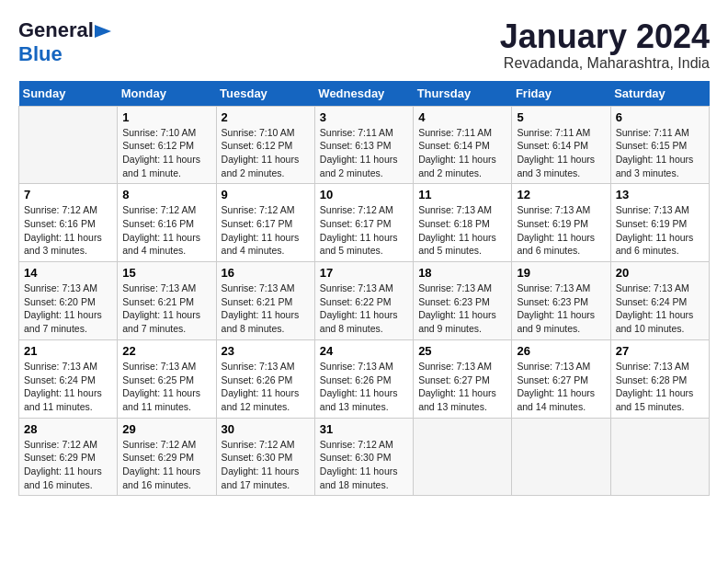 The width and height of the screenshot is (728, 563). Describe the element at coordinates (364, 456) in the screenshot. I see `calendar-week-5: 28Sunrise: 7:12 AMSunset: 6:29 PMDayligh…` at that location.